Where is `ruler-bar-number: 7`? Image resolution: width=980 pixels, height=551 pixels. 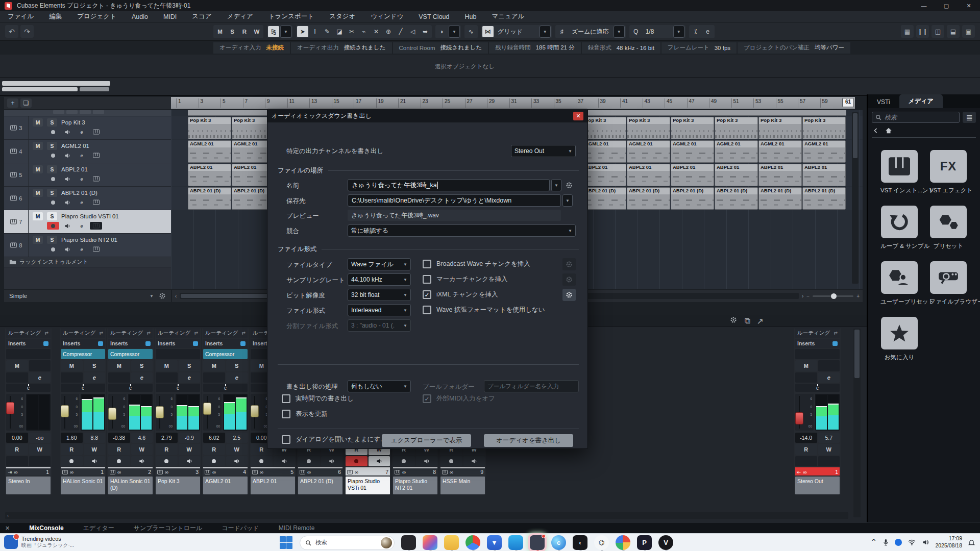
ruler-bar-number: 7 is located at coordinates (246, 103).